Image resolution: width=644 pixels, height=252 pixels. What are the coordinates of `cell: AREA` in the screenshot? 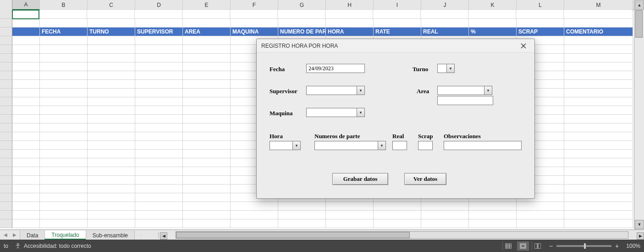 It's located at (207, 32).